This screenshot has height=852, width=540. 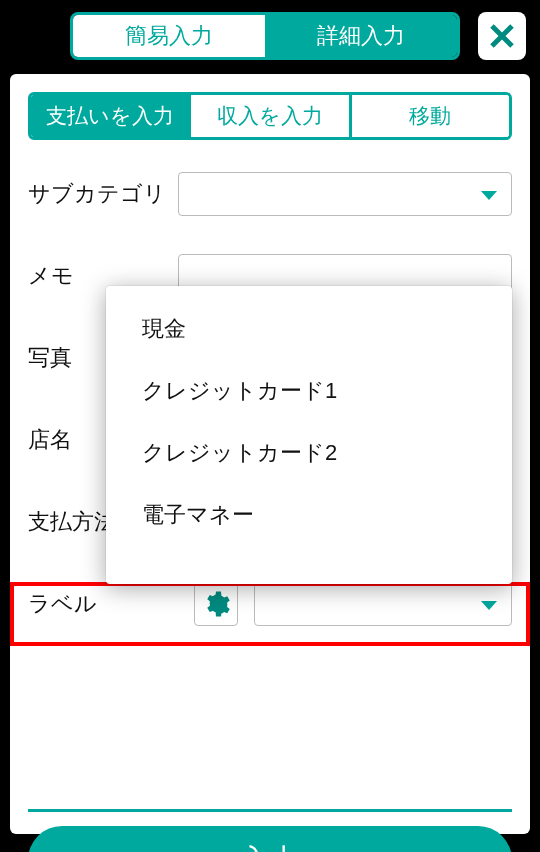 I want to click on gear-icon, so click(x=216, y=604).